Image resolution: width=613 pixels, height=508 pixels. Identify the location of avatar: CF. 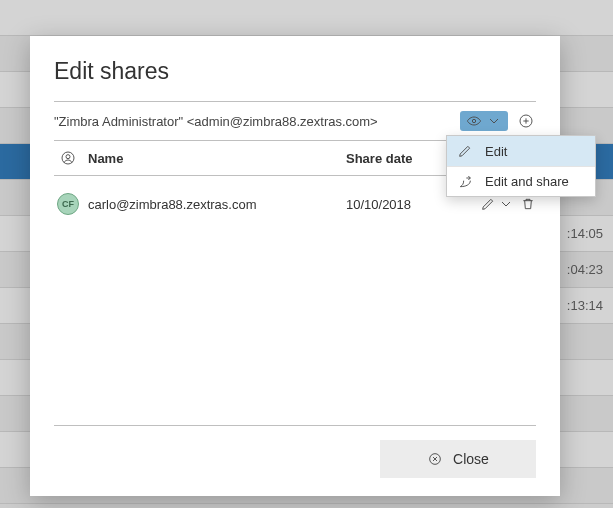
(68, 204).